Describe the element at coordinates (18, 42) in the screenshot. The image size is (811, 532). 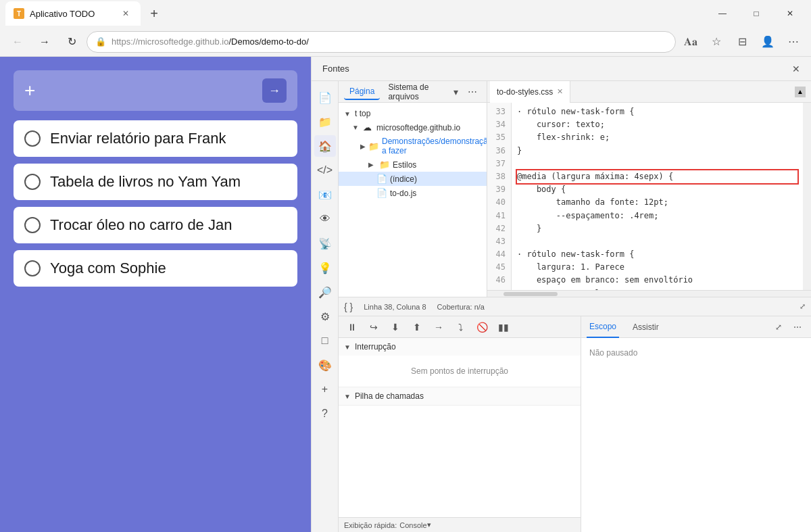
I see `back-btn: ←` at that location.